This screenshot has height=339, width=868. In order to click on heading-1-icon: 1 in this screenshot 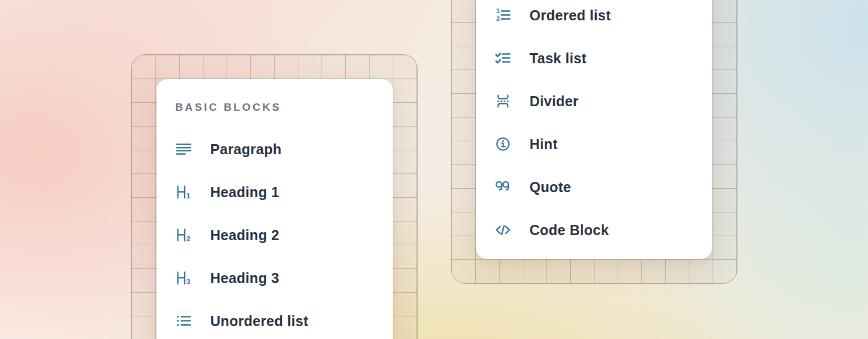, I will do `click(184, 192)`.